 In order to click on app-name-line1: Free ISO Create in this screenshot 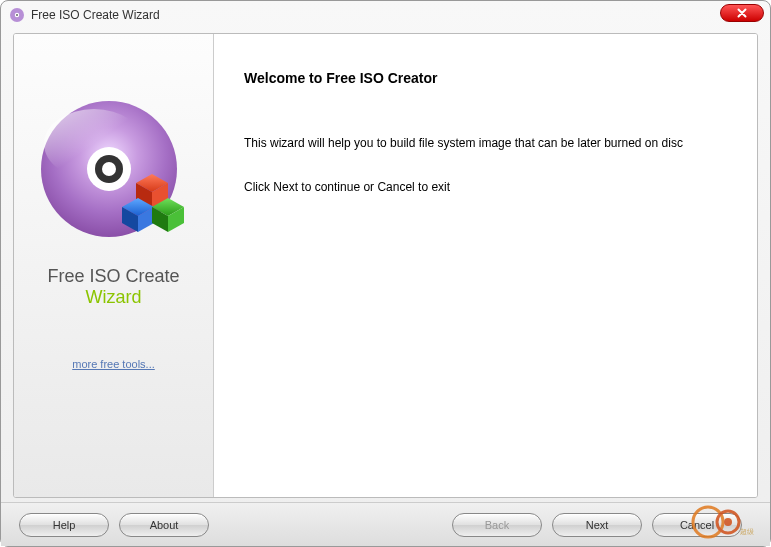, I will do `click(113, 276)`.